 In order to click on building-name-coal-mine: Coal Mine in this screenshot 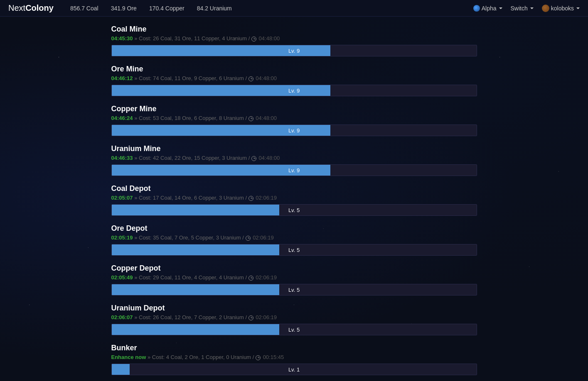, I will do `click(294, 29)`.